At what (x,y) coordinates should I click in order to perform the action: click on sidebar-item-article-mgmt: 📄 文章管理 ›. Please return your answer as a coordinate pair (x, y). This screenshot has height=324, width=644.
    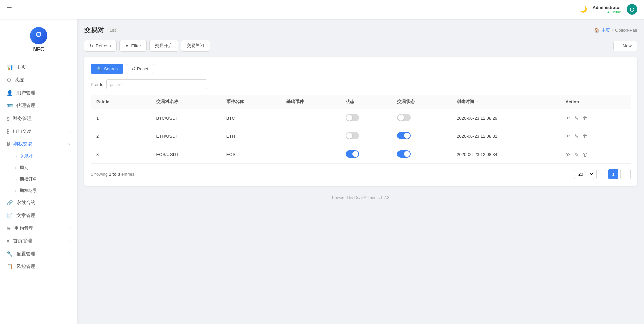
    Looking at the image, I should click on (39, 216).